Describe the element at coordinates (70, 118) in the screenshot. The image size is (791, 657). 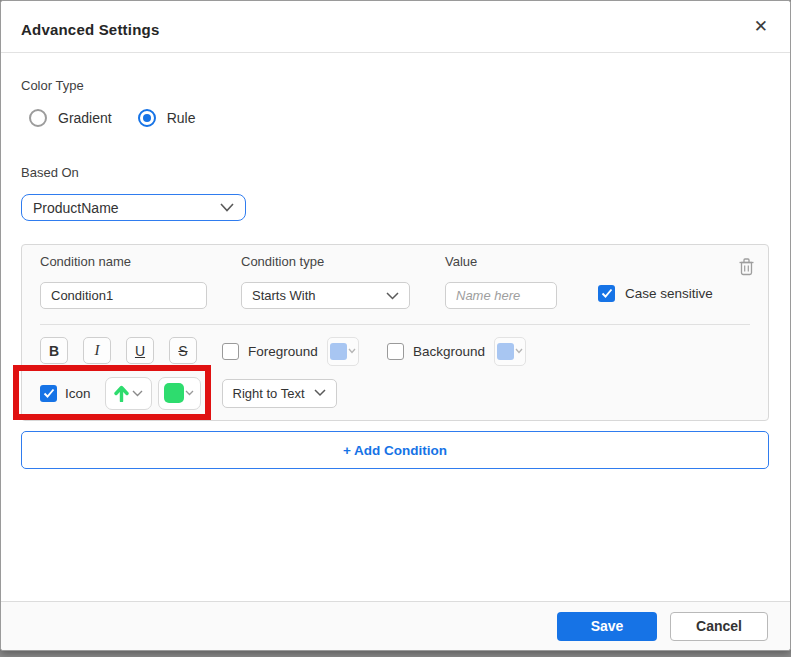
I see `radio-gradient: Gradient` at that location.